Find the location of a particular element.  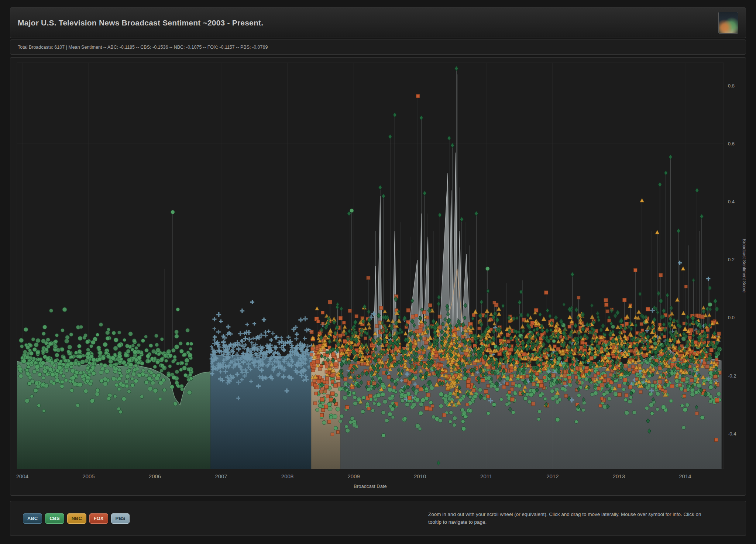

svg-text: 2005 is located at coordinates (89, 476).